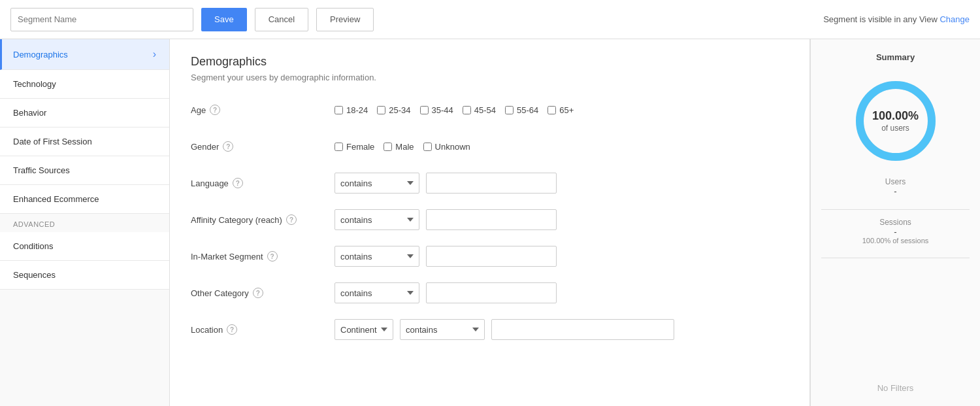  I want to click on in-market-filter-dropdown: contains does not contain starts with en…, so click(377, 256).